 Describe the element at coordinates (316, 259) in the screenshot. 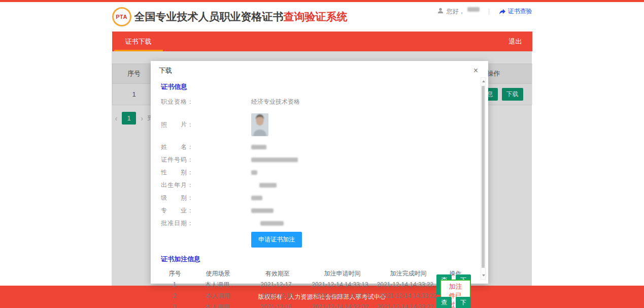

I see `annotation-section-title: 证书加注信息` at that location.